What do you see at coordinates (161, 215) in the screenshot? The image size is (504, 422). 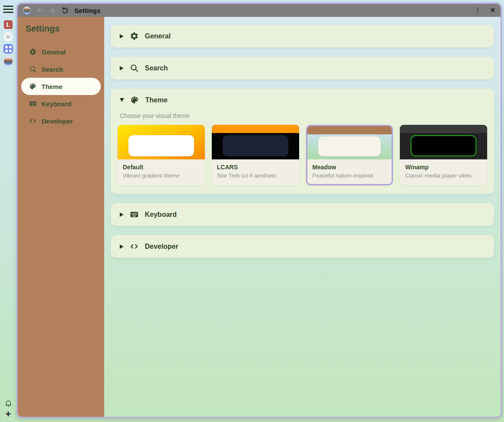 I see `section-label: Keyboard` at bounding box center [161, 215].